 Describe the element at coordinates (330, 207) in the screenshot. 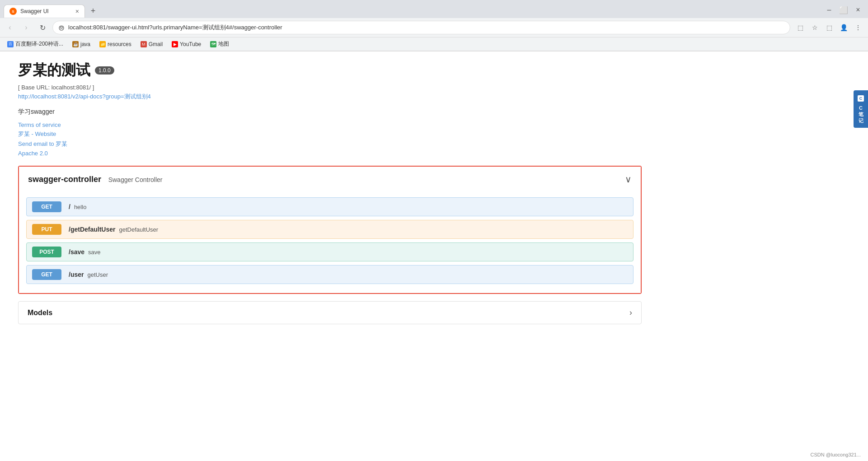

I see `endpoint-row-hello: GET / hello` at that location.